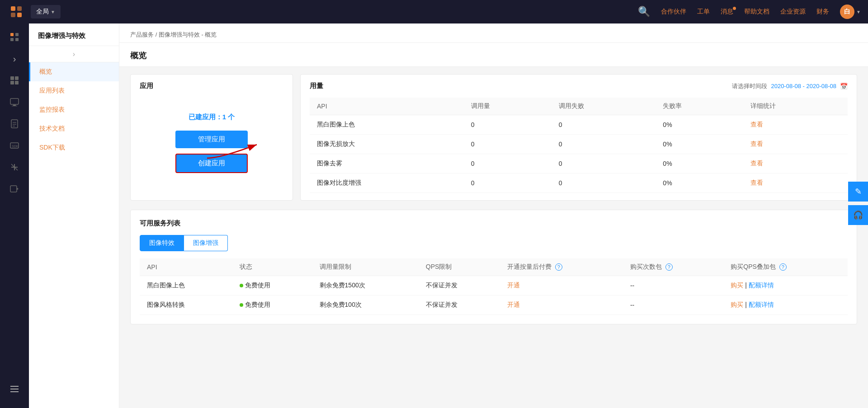 Image resolution: width=868 pixels, height=408 pixels. What do you see at coordinates (847, 12) in the screenshot?
I see `user-avatar: 白` at bounding box center [847, 12].